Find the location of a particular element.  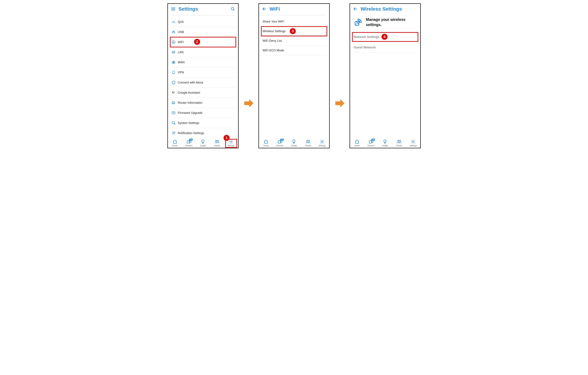

settings-item-router-info: Router Information is located at coordinates (203, 103).